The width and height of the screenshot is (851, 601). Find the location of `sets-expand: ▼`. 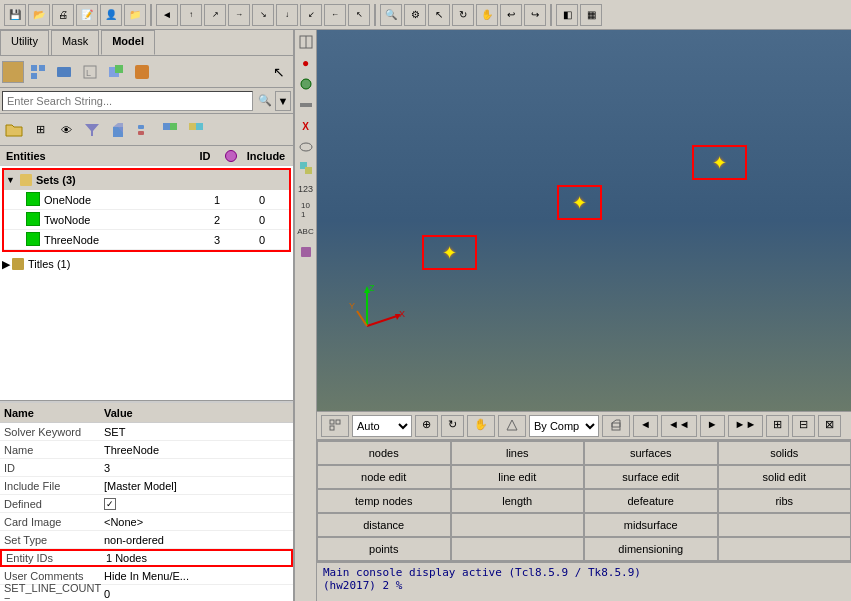

sets-expand: ▼ is located at coordinates (12, 180).